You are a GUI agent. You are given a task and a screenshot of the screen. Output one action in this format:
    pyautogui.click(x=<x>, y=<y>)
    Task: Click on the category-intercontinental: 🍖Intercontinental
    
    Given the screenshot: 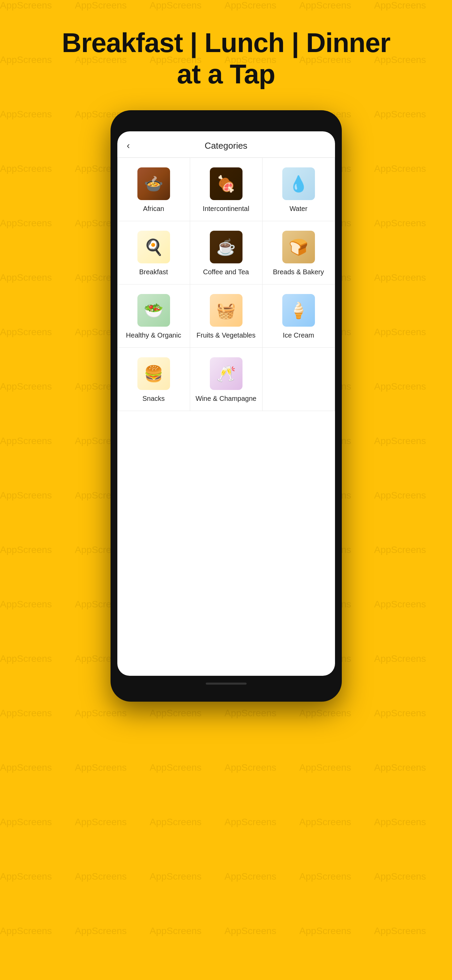 What is the action you would take?
    pyautogui.click(x=226, y=189)
    